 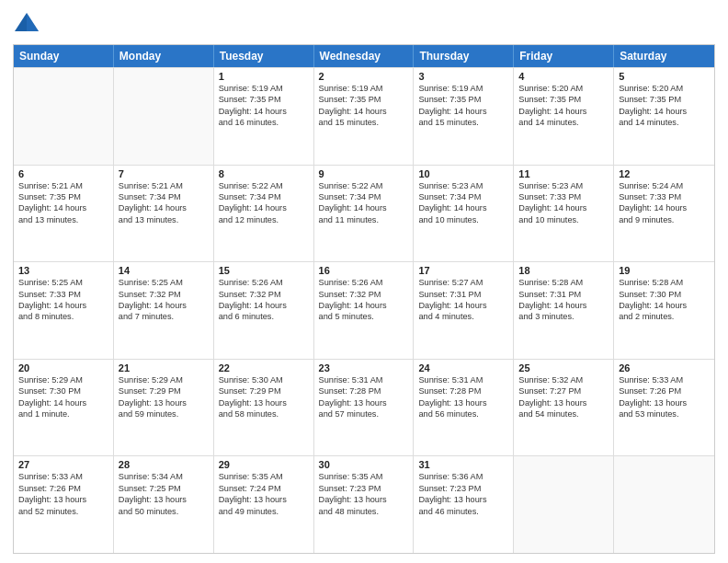 I want to click on calendar-cell: 29Sunrise: 5:35 AMSunset: 7:24 PMDayligh…, so click(x=265, y=504).